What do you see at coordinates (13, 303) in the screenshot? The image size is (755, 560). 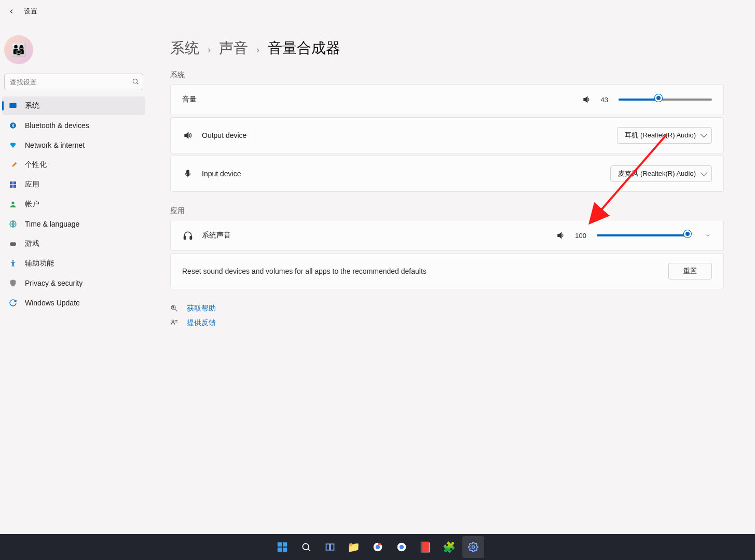 I see `update-icon` at bounding box center [13, 303].